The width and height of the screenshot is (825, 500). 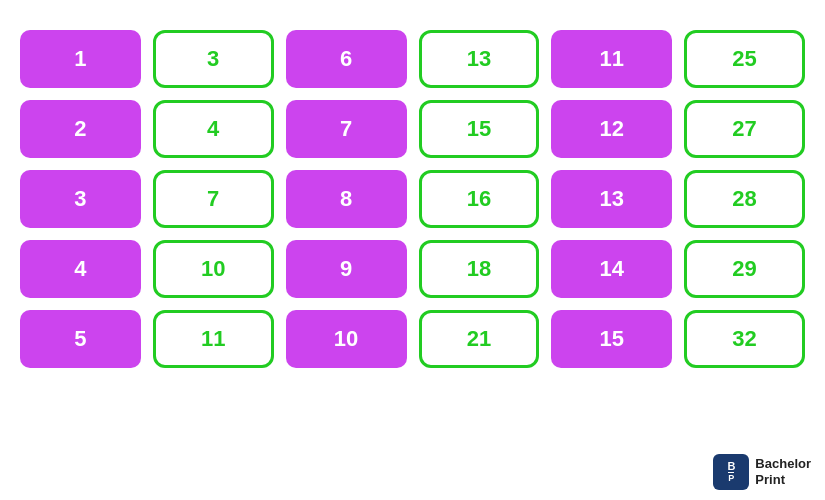 What do you see at coordinates (480, 339) in the screenshot?
I see `cell-r5-c4: 21` at bounding box center [480, 339].